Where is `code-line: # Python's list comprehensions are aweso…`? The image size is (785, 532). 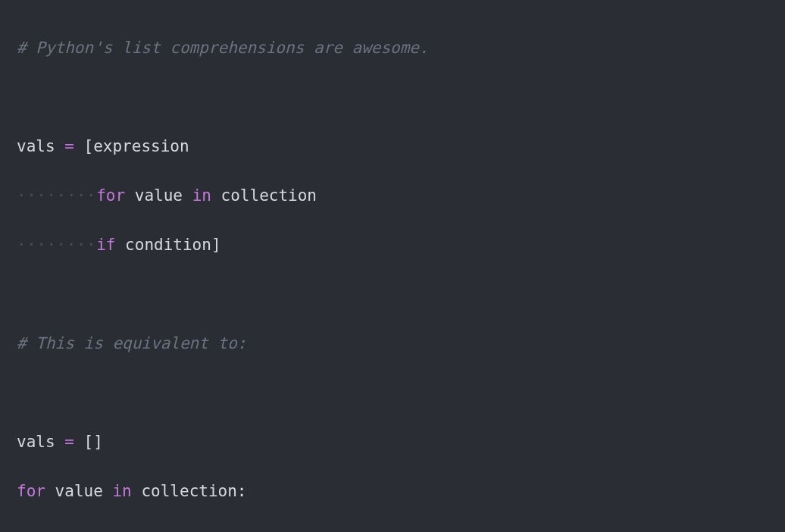
code-line: # Python's list comprehensions are aweso… is located at coordinates (392, 49).